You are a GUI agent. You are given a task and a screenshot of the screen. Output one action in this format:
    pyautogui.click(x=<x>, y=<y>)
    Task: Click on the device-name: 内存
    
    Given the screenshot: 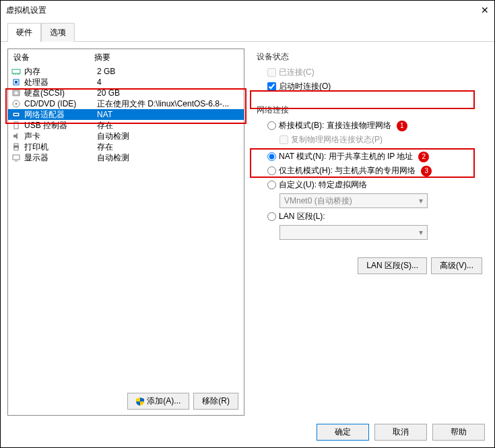 What is the action you would take?
    pyautogui.click(x=61, y=71)
    